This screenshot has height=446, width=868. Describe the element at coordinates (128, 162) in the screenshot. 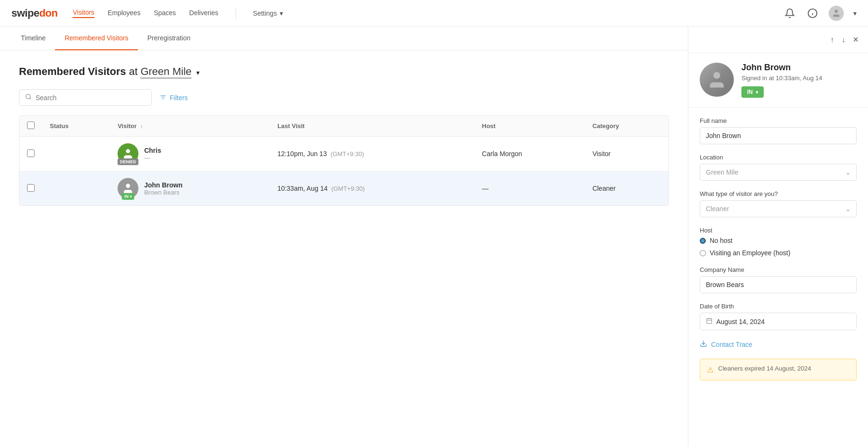

I see `denied-badge: DENIED` at that location.